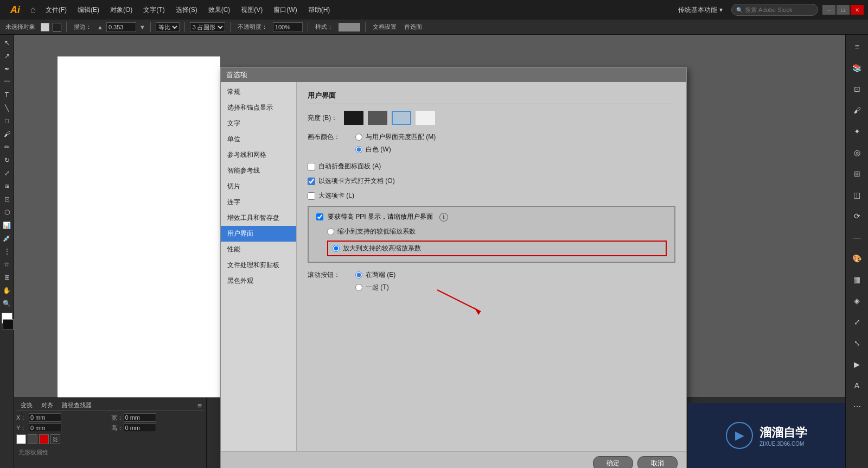 The width and height of the screenshot is (868, 468). I want to click on scroll-together-option: 一起 (T), so click(375, 288).